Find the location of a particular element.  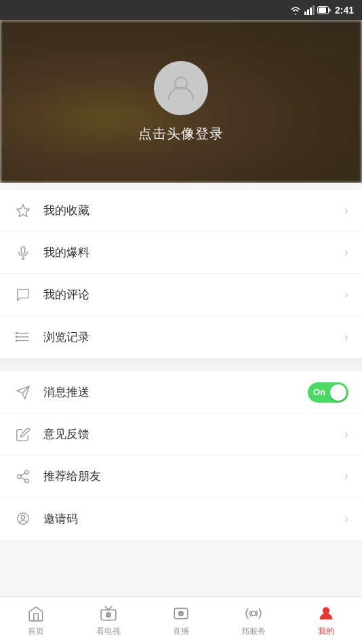

nav-item-tv: 看电视 is located at coordinates (108, 621).